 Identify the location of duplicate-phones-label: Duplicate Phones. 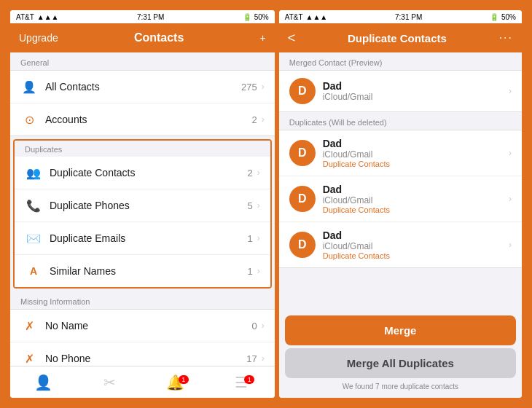
(149, 205).